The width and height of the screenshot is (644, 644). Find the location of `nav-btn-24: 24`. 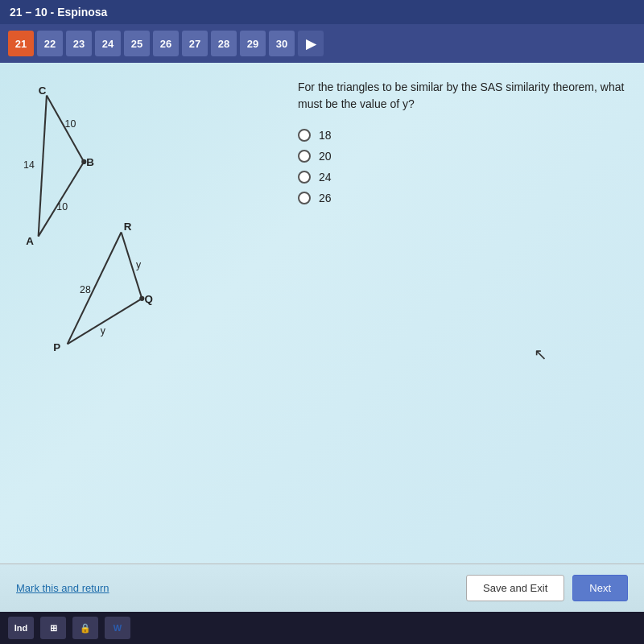

nav-btn-24: 24 is located at coordinates (108, 43).